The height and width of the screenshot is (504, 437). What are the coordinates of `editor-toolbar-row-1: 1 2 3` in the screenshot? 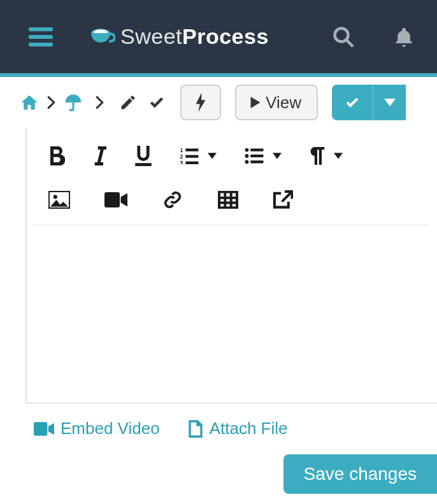 It's located at (232, 159).